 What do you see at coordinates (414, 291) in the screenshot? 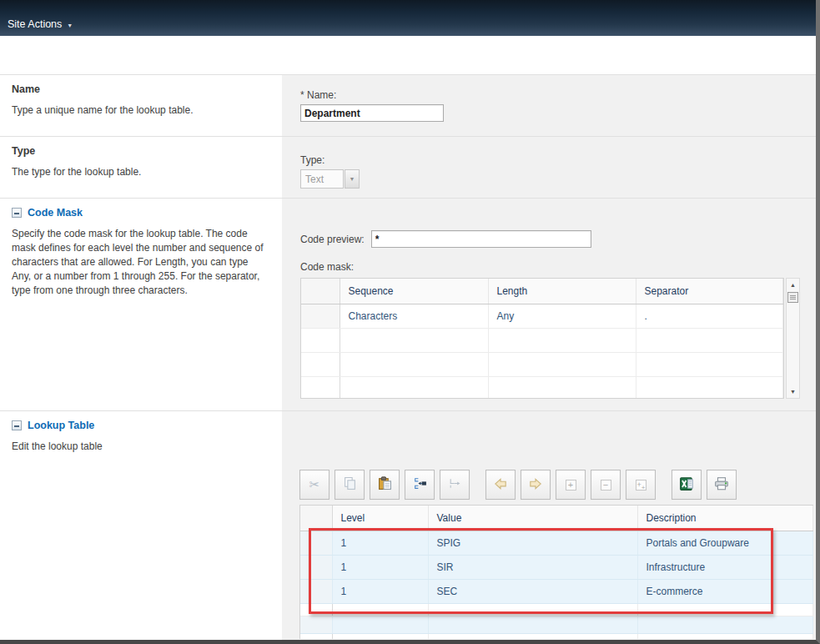
I see `column-header-sequence: Sequence` at bounding box center [414, 291].